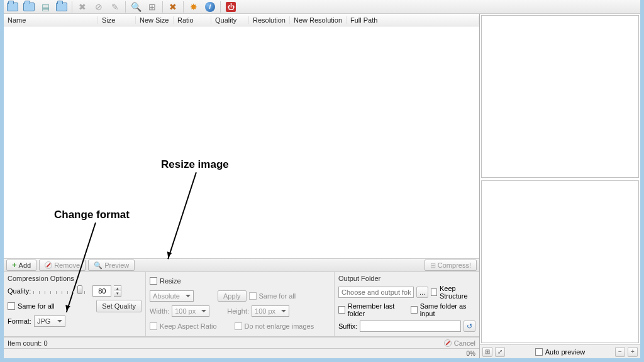  What do you see at coordinates (423, 292) in the screenshot?
I see `browse-button: ...` at bounding box center [423, 292].